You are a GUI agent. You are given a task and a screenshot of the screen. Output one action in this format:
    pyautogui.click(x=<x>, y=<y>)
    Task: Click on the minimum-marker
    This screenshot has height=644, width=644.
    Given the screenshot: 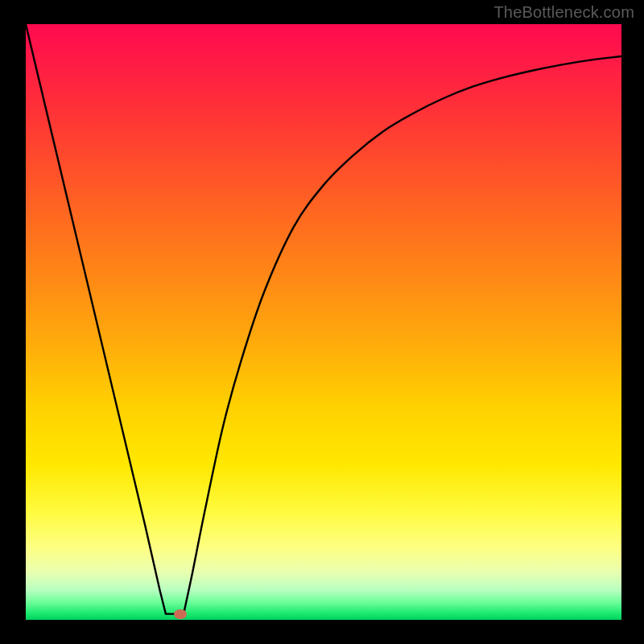 What is the action you would take?
    pyautogui.click(x=180, y=614)
    